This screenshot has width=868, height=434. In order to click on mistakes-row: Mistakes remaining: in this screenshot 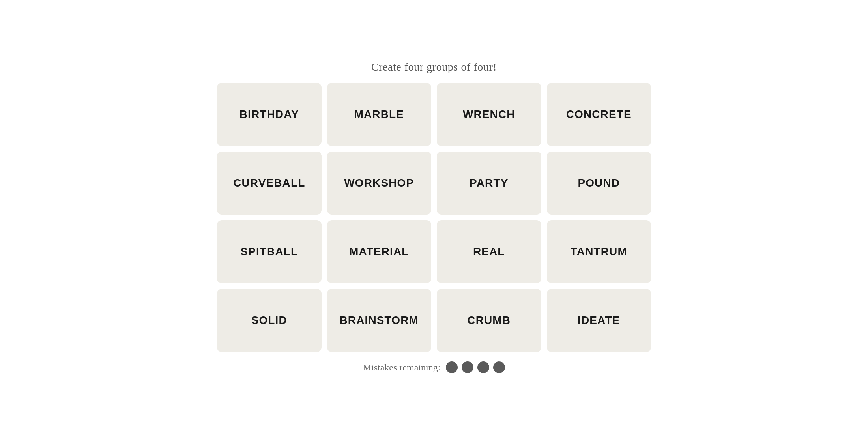, I will do `click(434, 367)`.